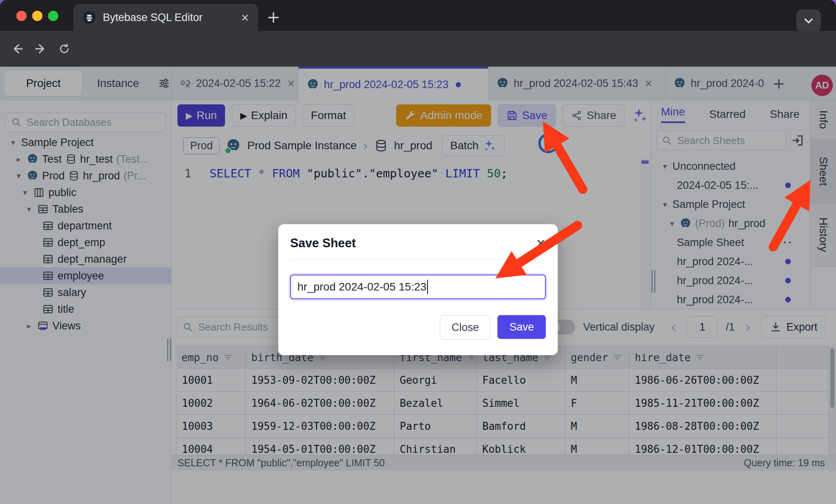 Image resolution: width=836 pixels, height=504 pixels. What do you see at coordinates (21, 16) in the screenshot?
I see `window-close-button` at bounding box center [21, 16].